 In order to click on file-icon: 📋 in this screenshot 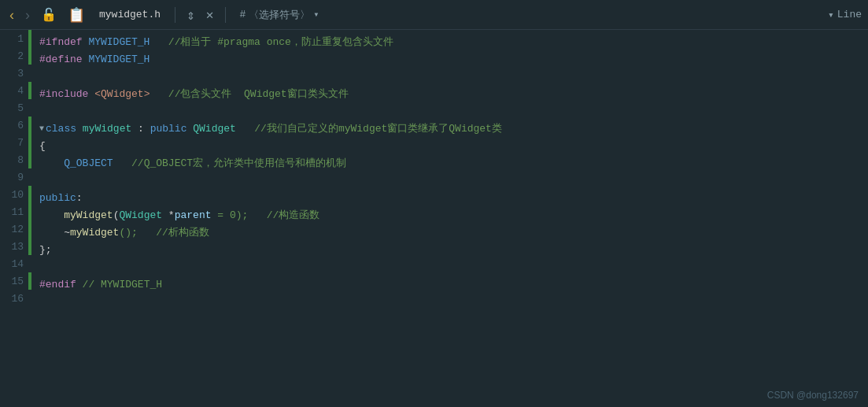, I will do `click(76, 15)`.